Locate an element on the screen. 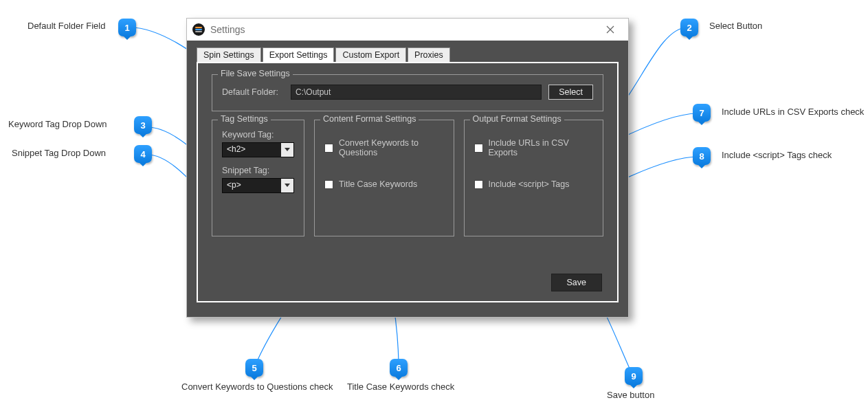 Image resolution: width=868 pixels, height=409 pixels. snippet-tag-value: <p> is located at coordinates (252, 186).